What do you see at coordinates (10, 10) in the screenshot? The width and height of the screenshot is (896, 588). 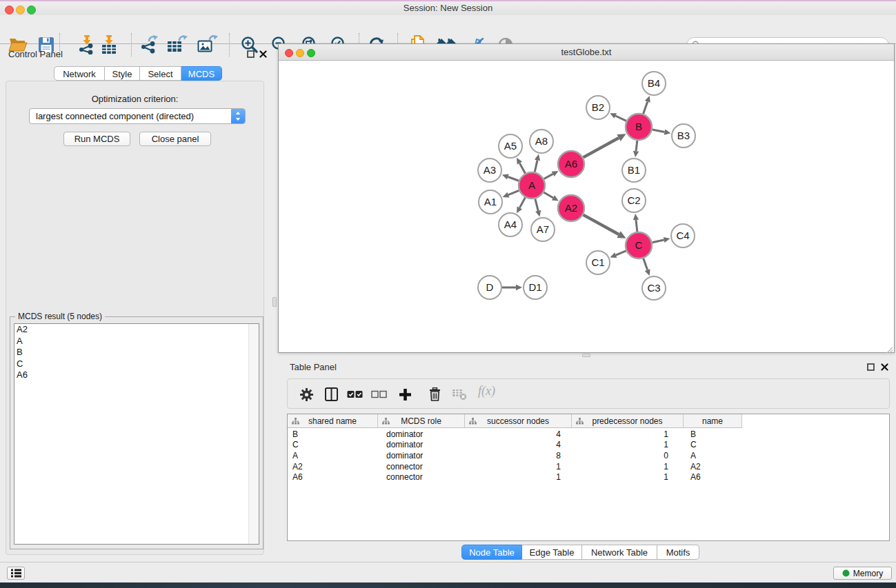 I see `close-traffic-light` at bounding box center [10, 10].